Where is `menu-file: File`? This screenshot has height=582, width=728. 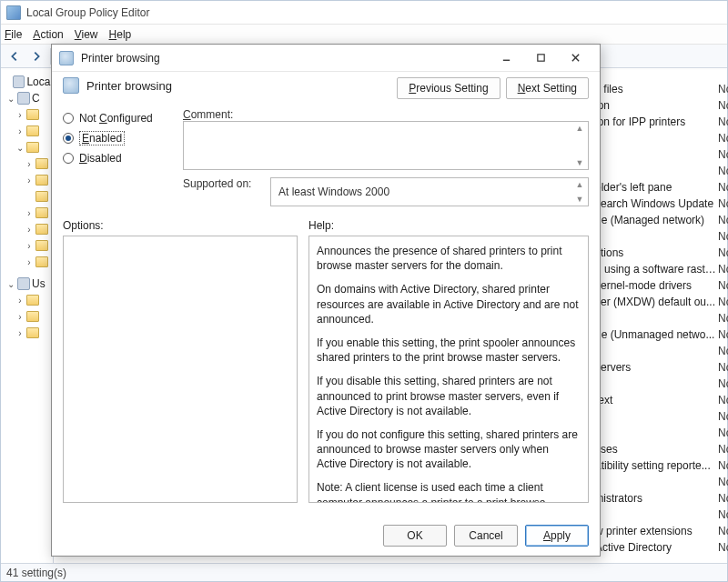 menu-file: File is located at coordinates (13, 35).